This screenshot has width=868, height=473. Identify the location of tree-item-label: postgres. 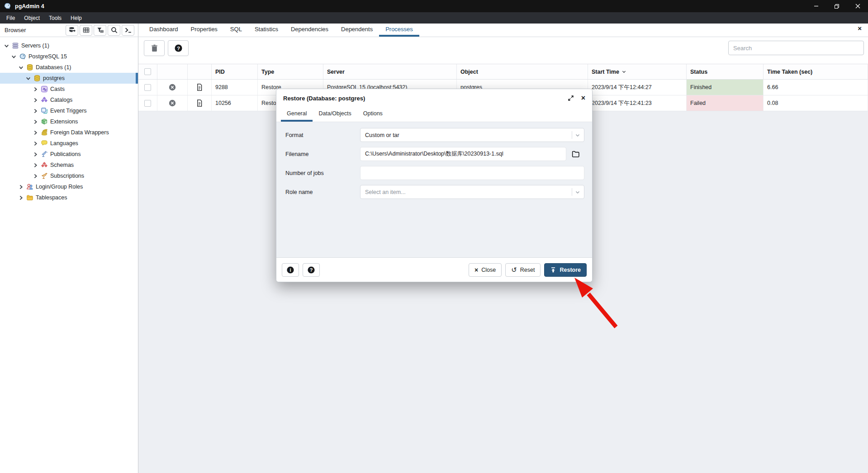
(54, 78).